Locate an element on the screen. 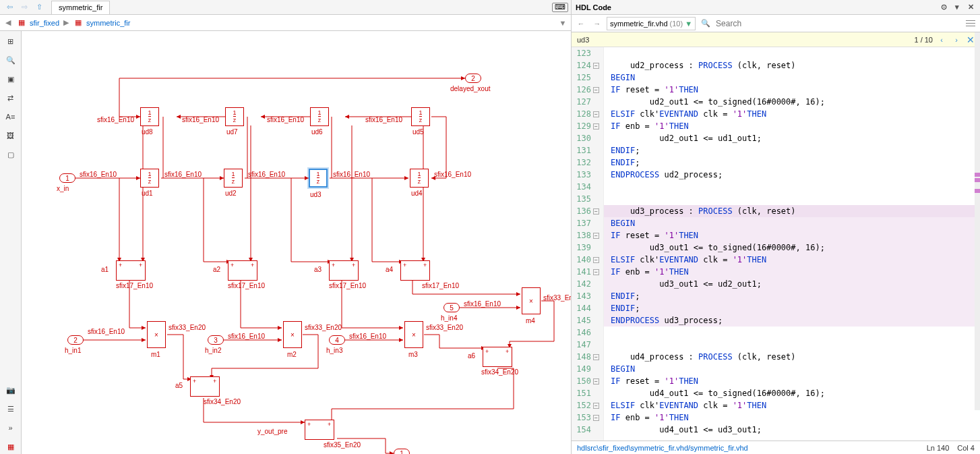 This screenshot has width=980, height=454. block-m1: × is located at coordinates (156, 335).